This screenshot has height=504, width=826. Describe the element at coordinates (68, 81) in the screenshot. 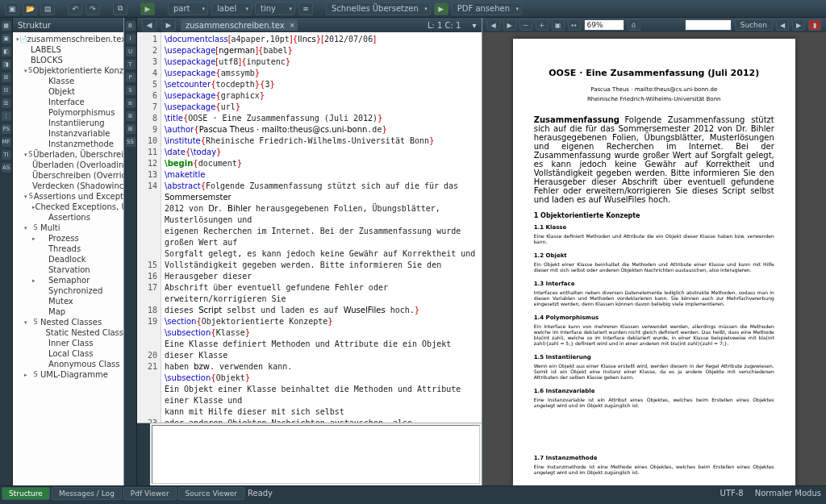

I see `tree-node: Klasse` at that location.